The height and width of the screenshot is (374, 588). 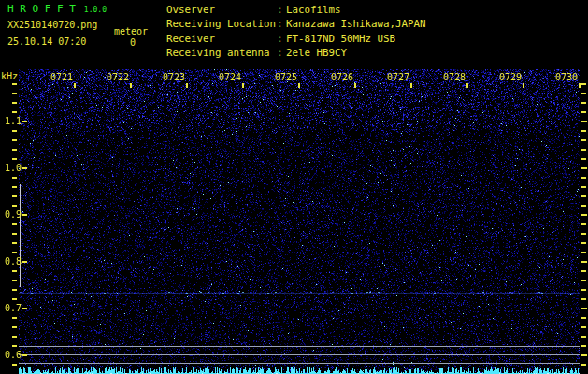 What do you see at coordinates (454, 77) in the screenshot?
I see `time-label: 0728` at bounding box center [454, 77].